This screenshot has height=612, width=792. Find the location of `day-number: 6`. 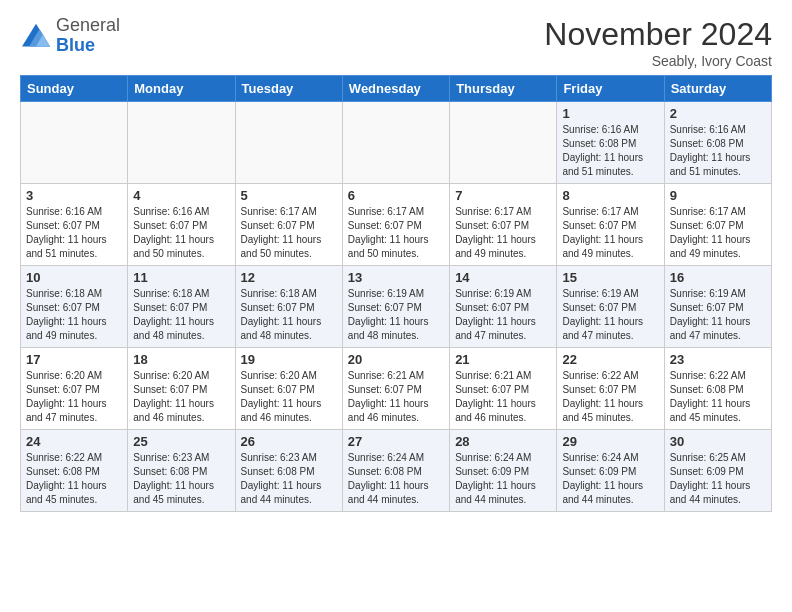

day-number: 6 is located at coordinates (396, 196).